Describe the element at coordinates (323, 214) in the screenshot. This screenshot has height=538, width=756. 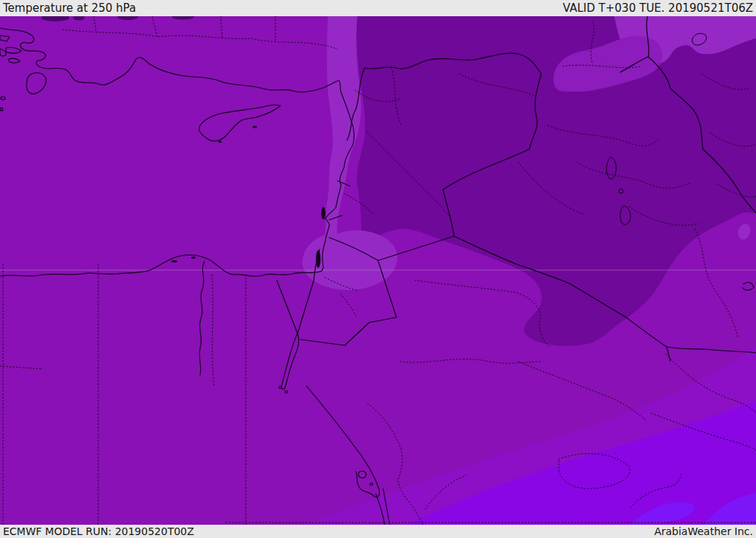
I see `sea-of-galilee` at that location.